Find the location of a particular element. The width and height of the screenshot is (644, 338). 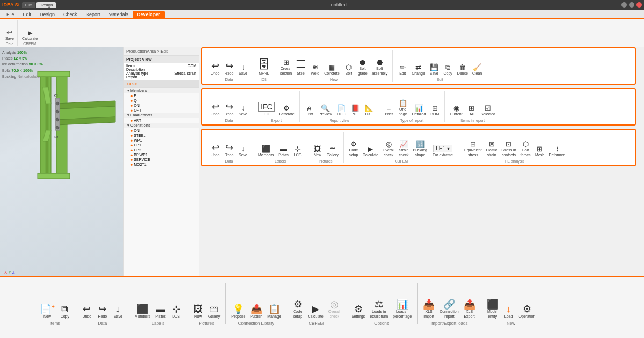

app-tab-file: File is located at coordinates (29, 5).